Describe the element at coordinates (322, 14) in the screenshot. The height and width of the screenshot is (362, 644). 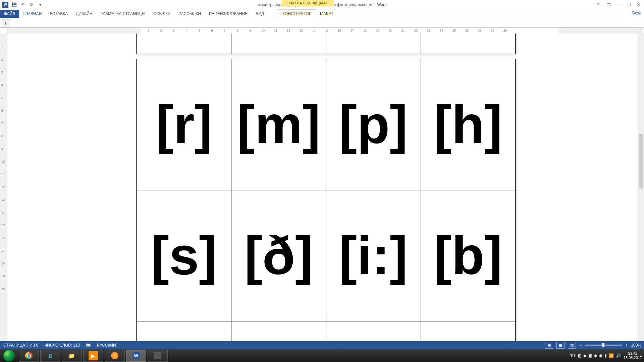
I see `ribbon-tabs: ФАЙЛ ГЛАВНАЯ ВСТАВКА ДИЗАЙН РАЗМЕТКА СТР…` at that location.